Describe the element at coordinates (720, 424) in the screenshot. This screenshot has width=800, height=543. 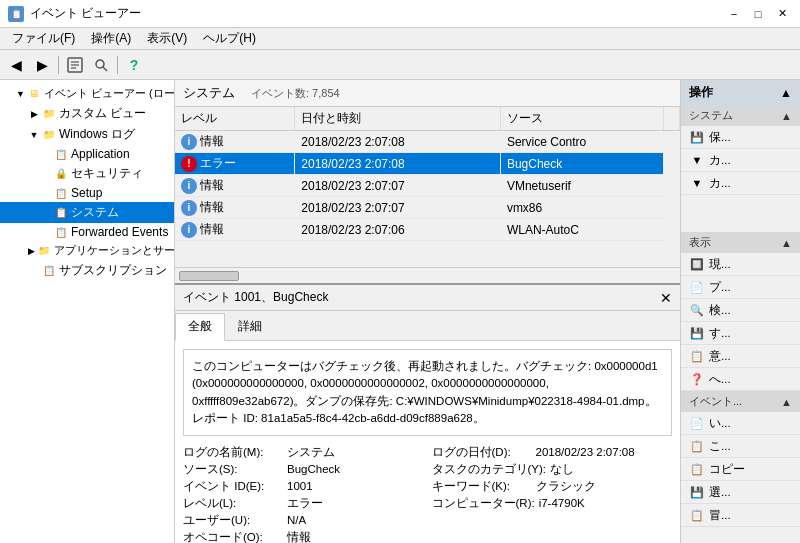
I see `action-label-event1: い...` at that location.